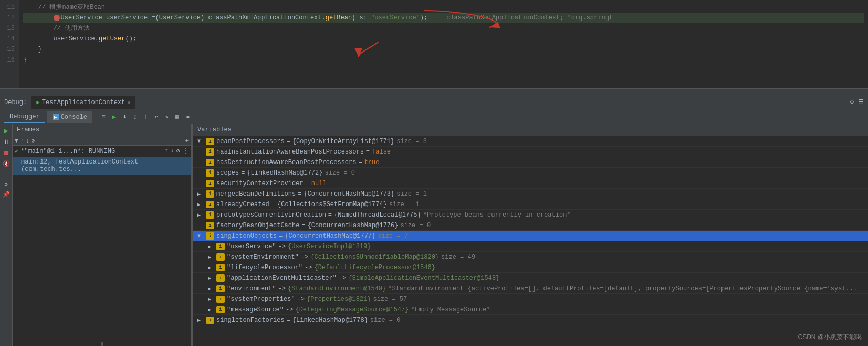 This screenshot has height=346, width=868. What do you see at coordinates (6, 130) in the screenshot?
I see `play-button: ▶` at bounding box center [6, 130].